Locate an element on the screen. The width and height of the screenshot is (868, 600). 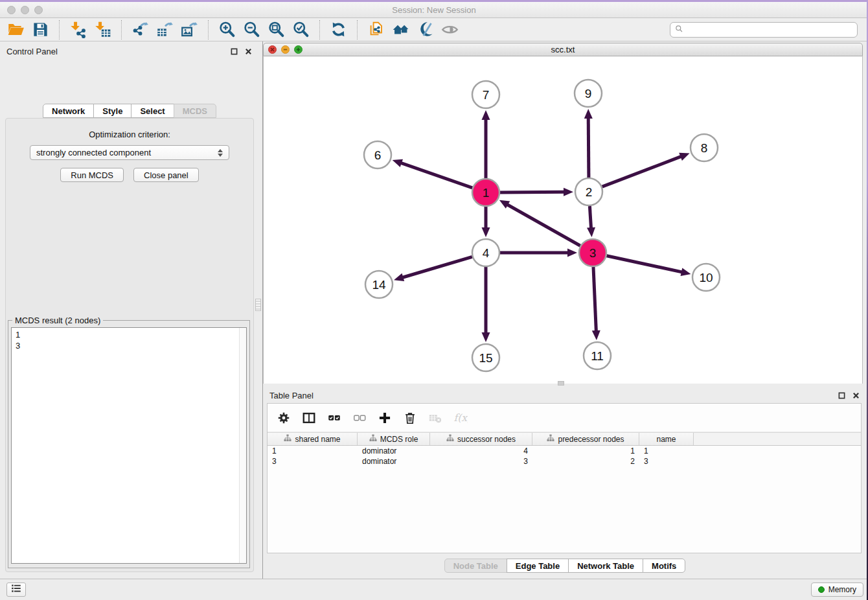
import-network-icon is located at coordinates (78, 30).